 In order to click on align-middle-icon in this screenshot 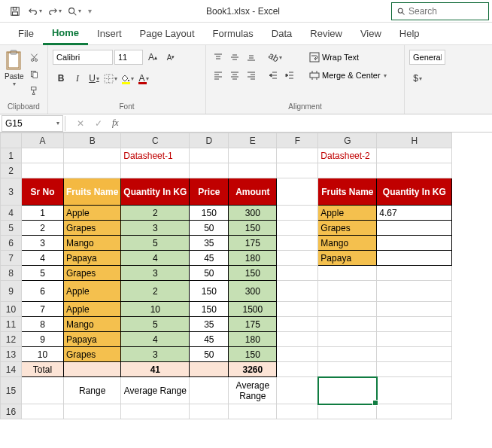, I will do `click(235, 57)`.